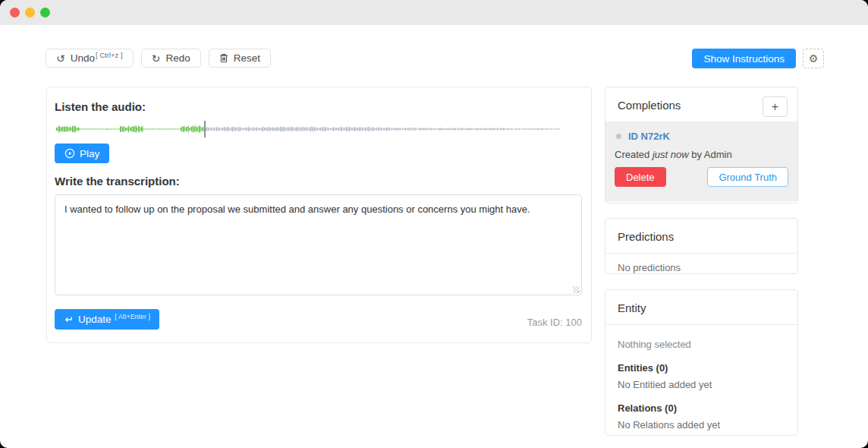 The width and height of the screenshot is (868, 448). I want to click on predictions-title: Predictions, so click(701, 235).